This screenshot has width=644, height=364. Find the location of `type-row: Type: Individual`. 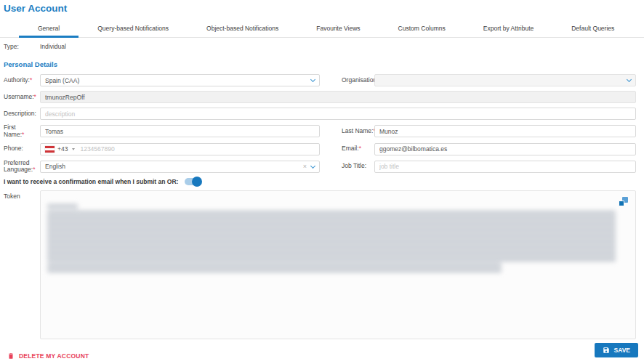

type-row: Type: Individual is located at coordinates (324, 46).